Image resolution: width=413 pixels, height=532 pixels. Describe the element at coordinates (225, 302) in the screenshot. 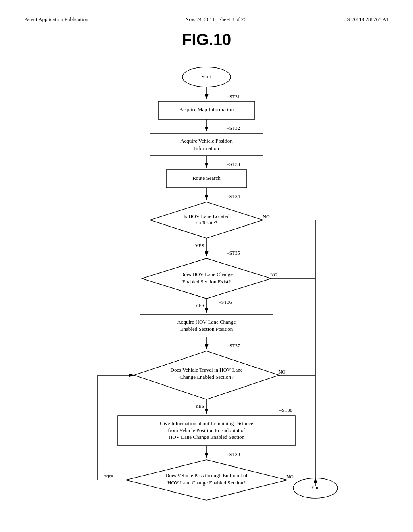

I see `step-st36-label: ⌐ST36` at that location.